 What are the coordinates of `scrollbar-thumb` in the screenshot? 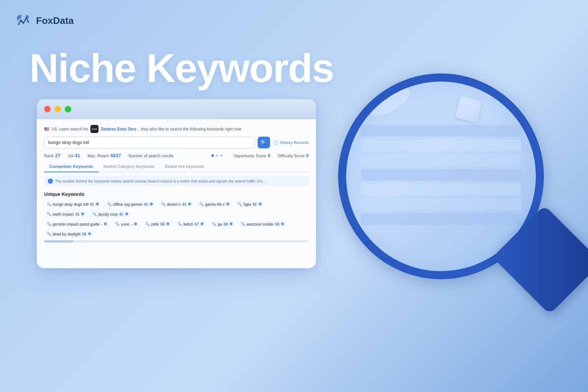 It's located at (59, 241).